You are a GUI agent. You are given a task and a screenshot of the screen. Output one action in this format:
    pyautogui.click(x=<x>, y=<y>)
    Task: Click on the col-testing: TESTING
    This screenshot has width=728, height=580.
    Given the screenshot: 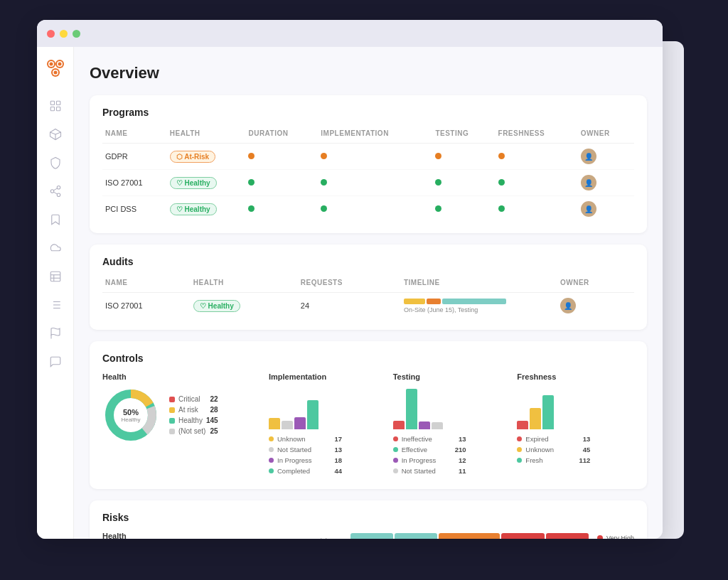 What is the action you would take?
    pyautogui.click(x=464, y=135)
    